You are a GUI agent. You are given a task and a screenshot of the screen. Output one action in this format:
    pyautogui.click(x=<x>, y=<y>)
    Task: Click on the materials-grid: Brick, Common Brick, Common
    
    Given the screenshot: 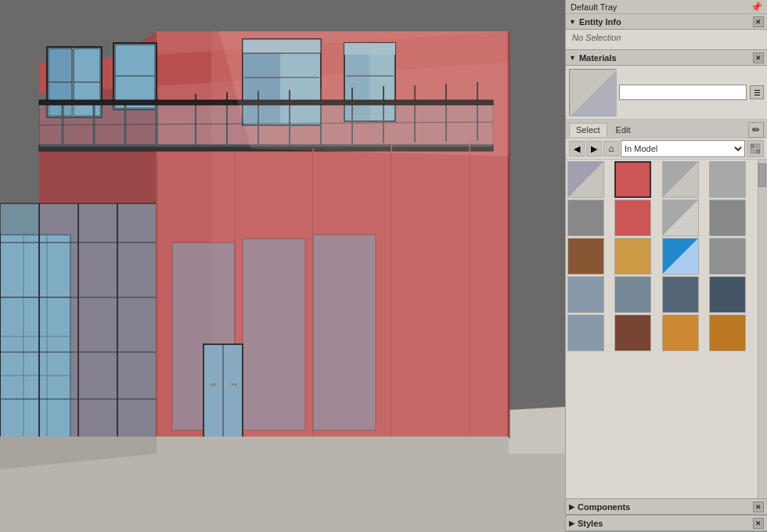 What is the action you would take?
    pyautogui.click(x=667, y=257)
    